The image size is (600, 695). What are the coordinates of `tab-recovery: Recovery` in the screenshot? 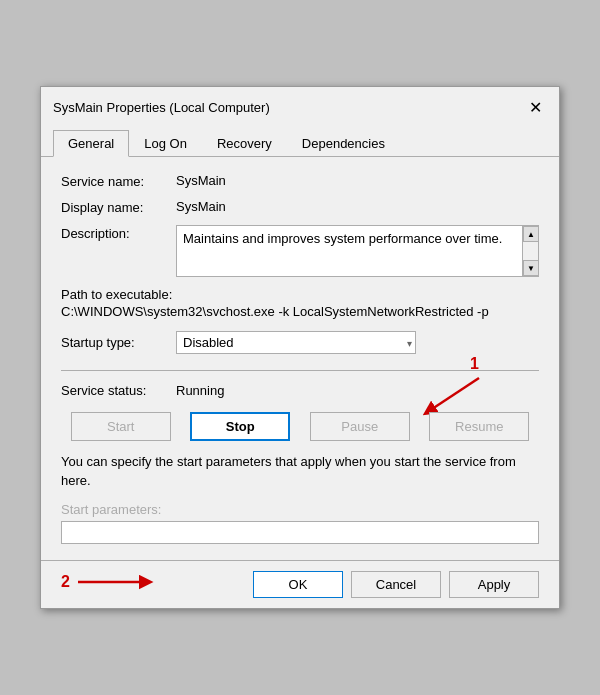 It's located at (244, 144).